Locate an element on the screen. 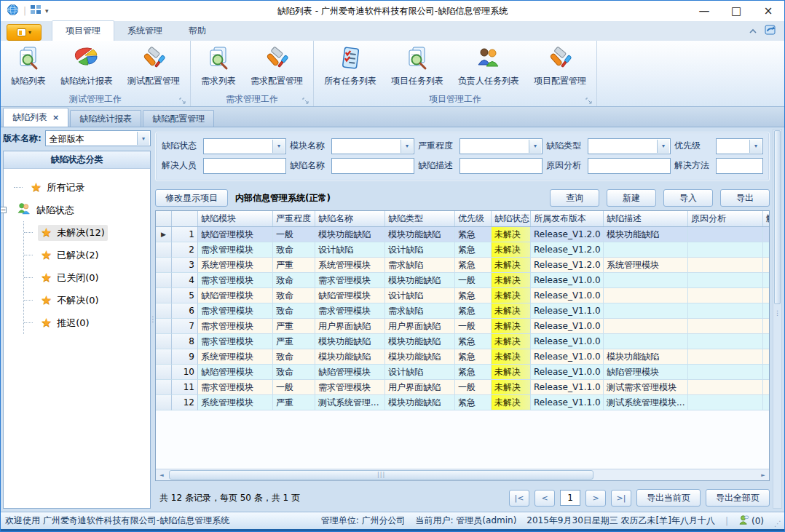 This screenshot has height=532, width=785. grid-column-header: 严重程度 is located at coordinates (294, 218).